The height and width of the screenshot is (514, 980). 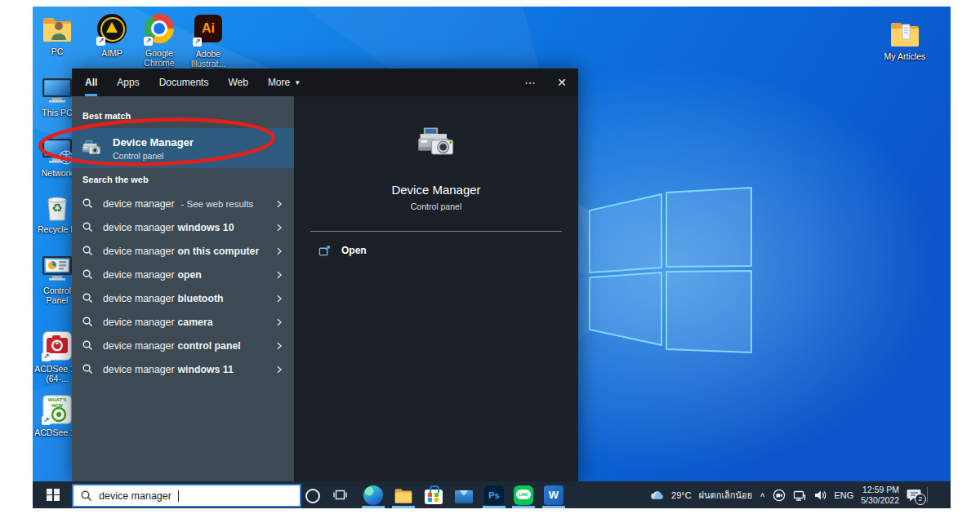 I want to click on preview-subtitle: Control panel, so click(x=436, y=206).